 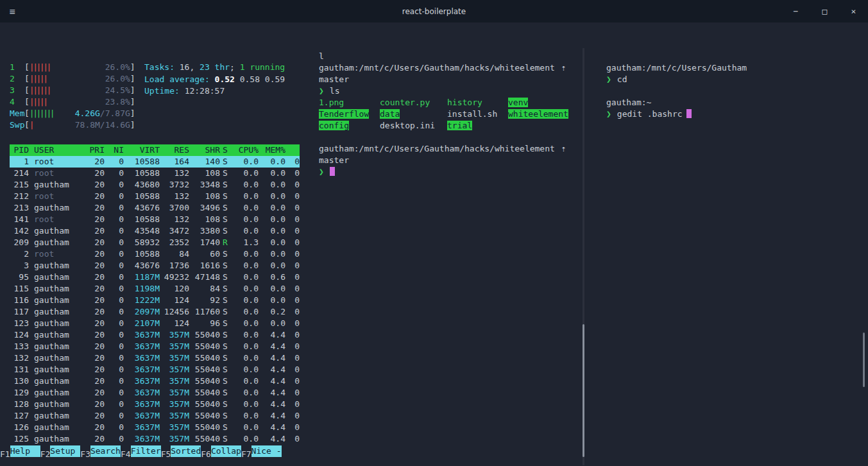 What do you see at coordinates (205, 254) in the screenshot?
I see `process-cell: 60` at bounding box center [205, 254].